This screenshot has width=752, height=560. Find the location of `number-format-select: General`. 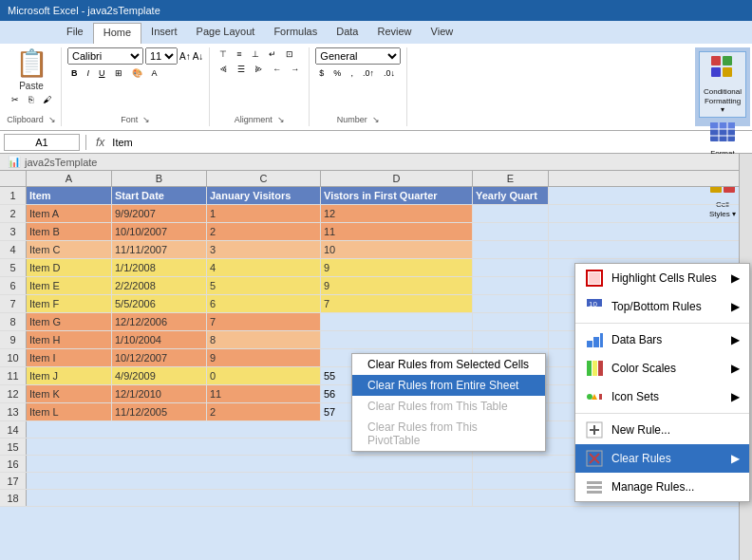

number-format-select: General is located at coordinates (358, 56).